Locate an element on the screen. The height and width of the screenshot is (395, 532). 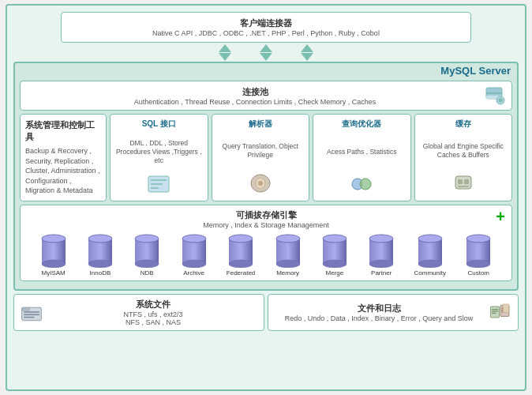
cylinder-shape-archive is located at coordinates (194, 250).